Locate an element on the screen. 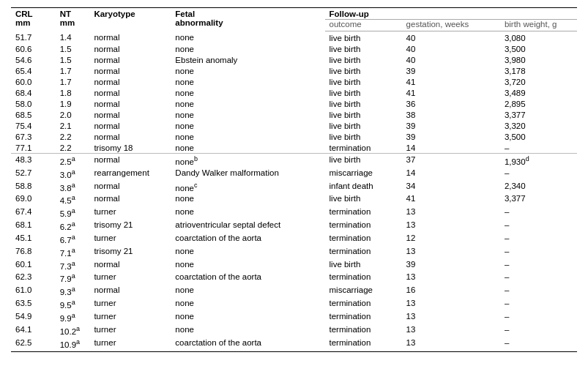 The width and height of the screenshot is (588, 366). table-row: 68.52.0normalnonelive birth383,377 is located at coordinates (294, 114).